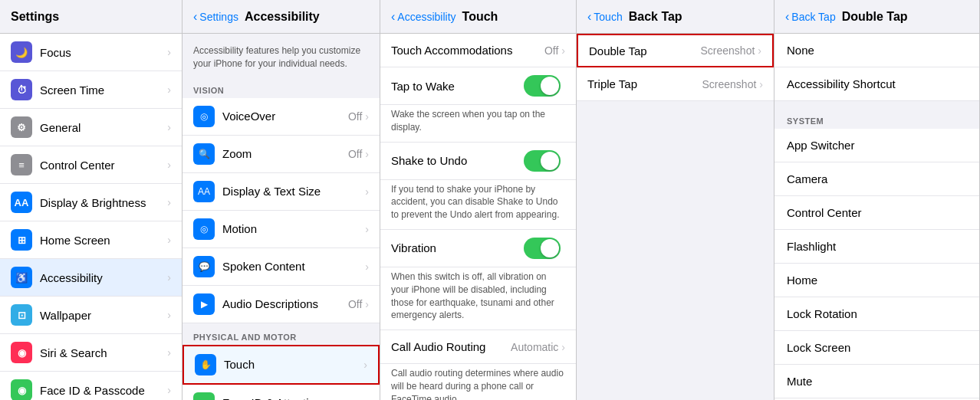  What do you see at coordinates (219, 17) in the screenshot?
I see `col2-back-label: Settings` at bounding box center [219, 17].